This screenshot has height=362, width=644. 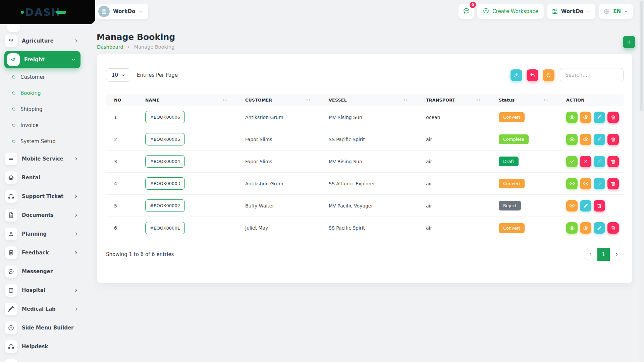 What do you see at coordinates (165, 184) in the screenshot?
I see `booking-number-button: #BOOK00003` at bounding box center [165, 184].